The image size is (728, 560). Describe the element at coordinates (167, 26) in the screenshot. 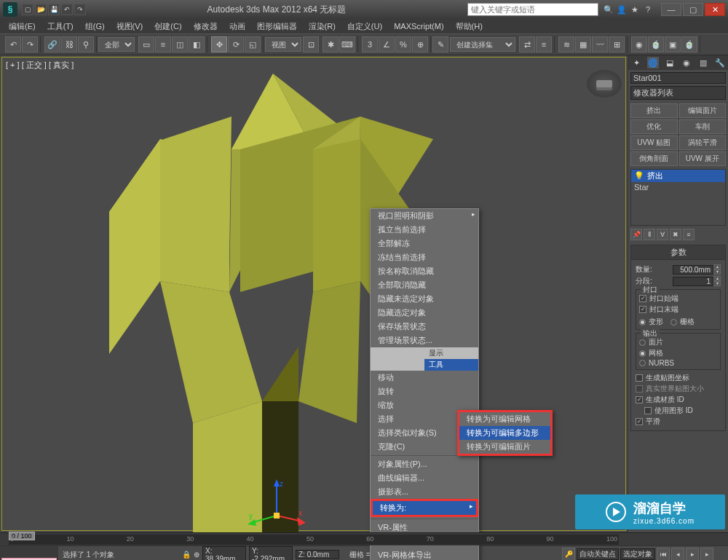

I see `menu-create: 创建(C)` at that location.